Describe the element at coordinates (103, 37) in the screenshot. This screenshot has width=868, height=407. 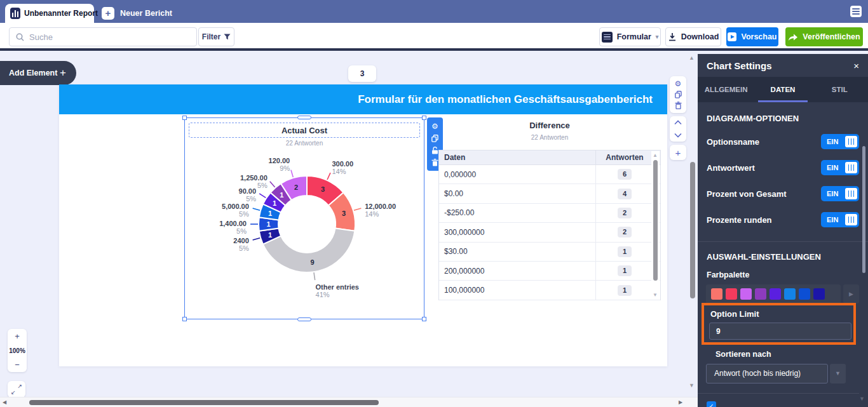
I see `search-box` at that location.